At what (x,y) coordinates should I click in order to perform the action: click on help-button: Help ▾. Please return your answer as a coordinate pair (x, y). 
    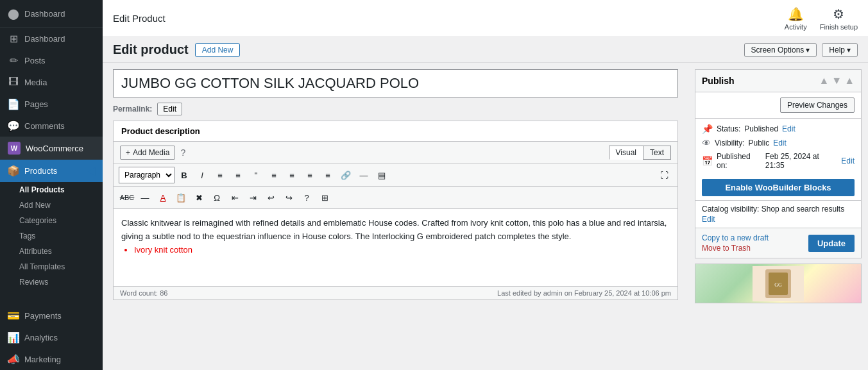
    Looking at the image, I should click on (840, 50).